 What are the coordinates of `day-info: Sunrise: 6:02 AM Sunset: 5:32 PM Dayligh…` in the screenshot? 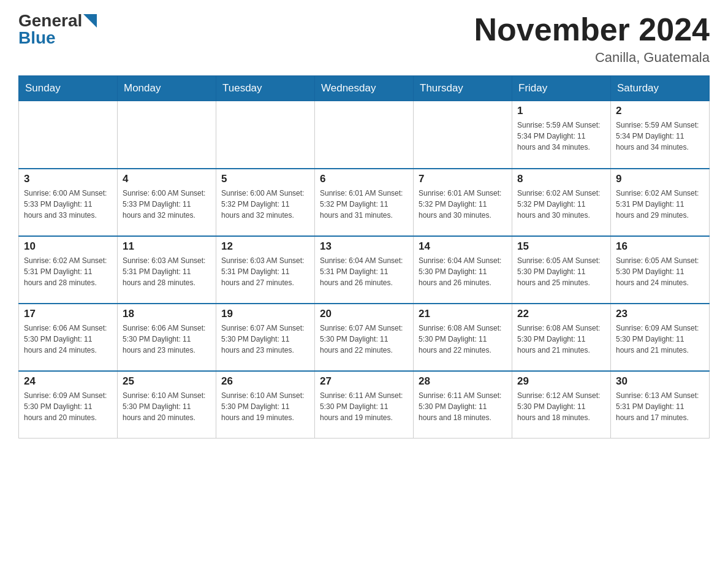 It's located at (561, 204).